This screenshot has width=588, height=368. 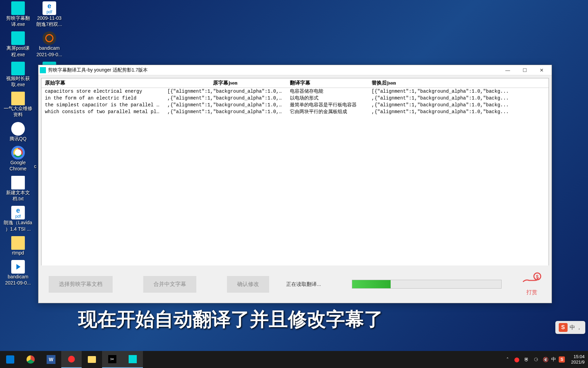 I want to click on taskbar-recorder, so click(x=71, y=359).